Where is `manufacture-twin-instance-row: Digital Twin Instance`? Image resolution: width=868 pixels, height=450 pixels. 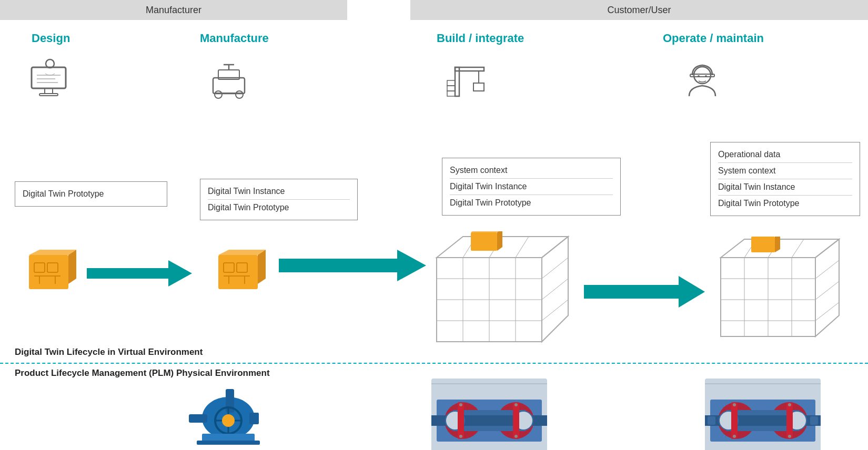
manufacture-twin-instance-row: Digital Twin Instance is located at coordinates (279, 191).